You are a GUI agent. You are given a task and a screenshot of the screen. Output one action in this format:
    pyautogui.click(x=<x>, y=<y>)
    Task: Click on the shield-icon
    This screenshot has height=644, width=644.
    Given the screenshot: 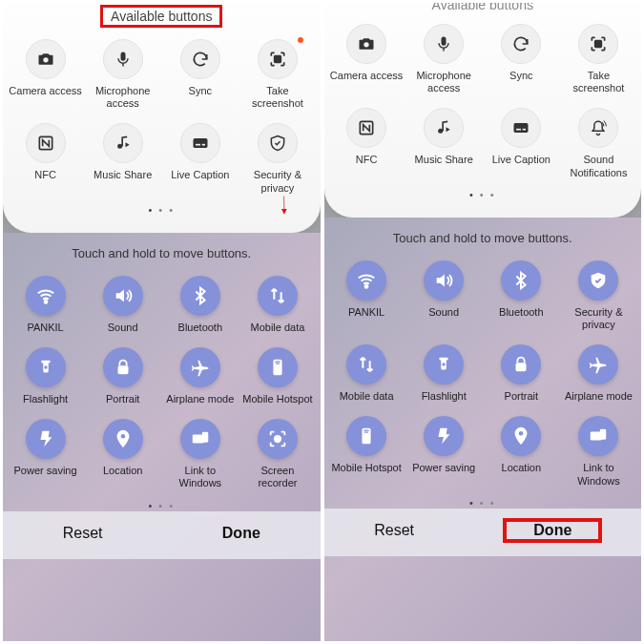 What is the action you would take?
    pyautogui.click(x=278, y=143)
    